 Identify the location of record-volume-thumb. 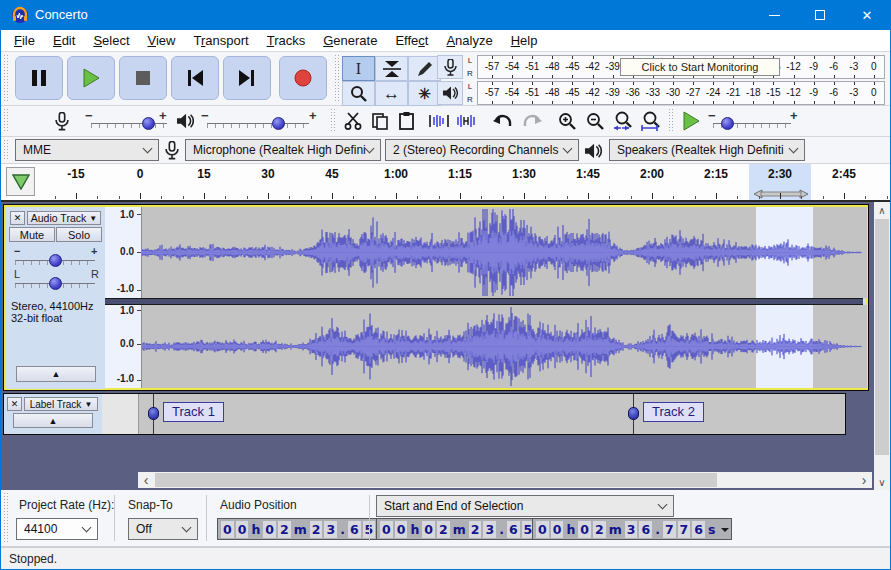
(148, 124).